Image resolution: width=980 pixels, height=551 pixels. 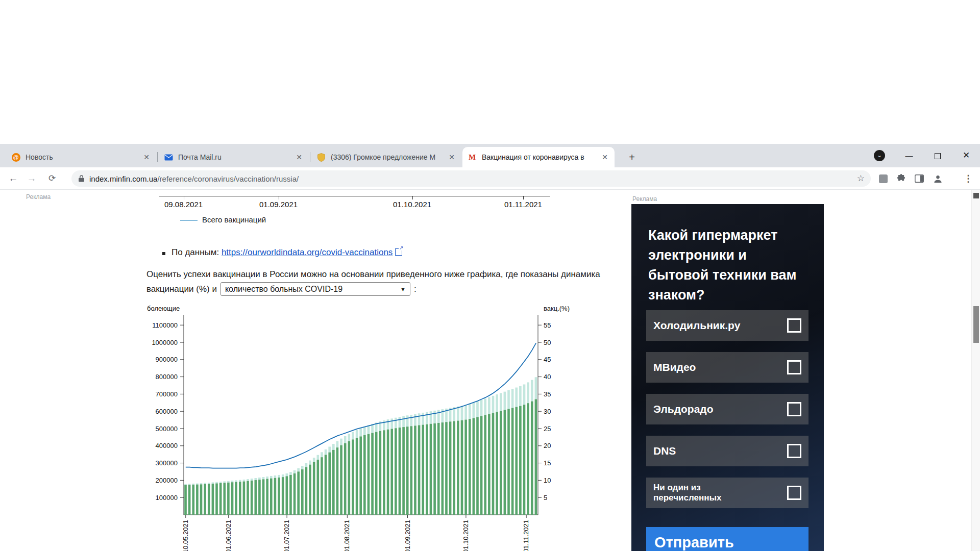 What do you see at coordinates (347, 536) in the screenshot?
I see `svg-text: 01.08.2021` at bounding box center [347, 536].